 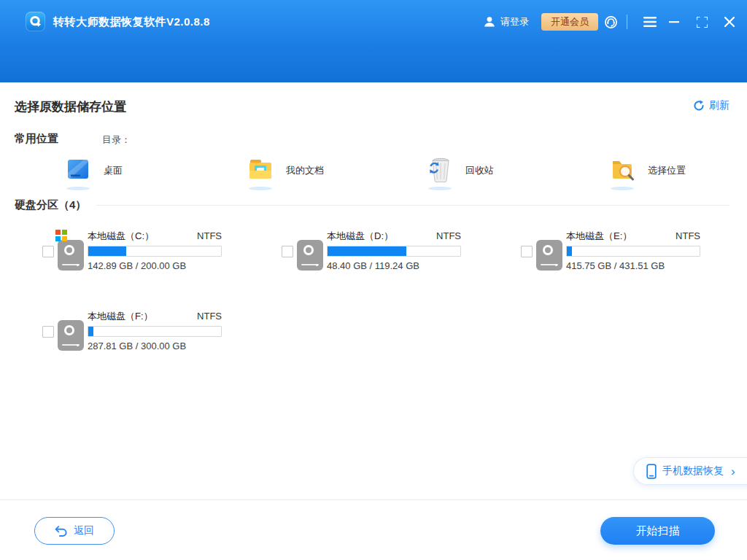 What do you see at coordinates (650, 22) in the screenshot?
I see `menu-button` at bounding box center [650, 22].